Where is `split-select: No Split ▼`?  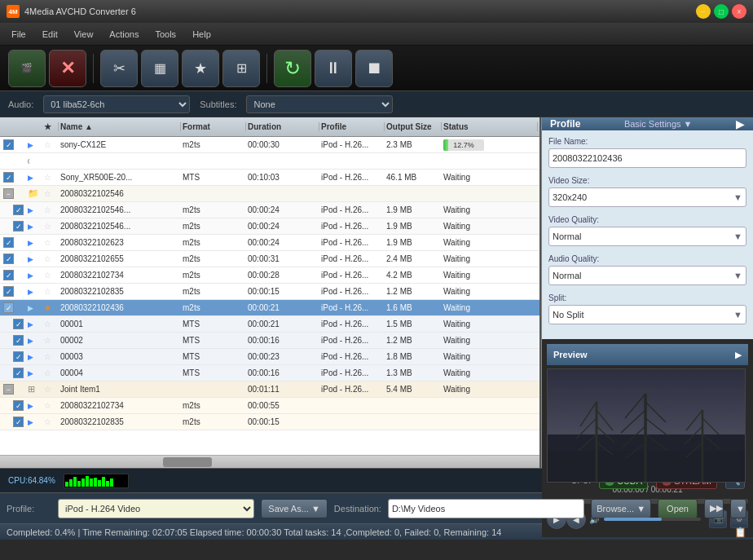 split-select: No Split ▼ is located at coordinates (647, 315).